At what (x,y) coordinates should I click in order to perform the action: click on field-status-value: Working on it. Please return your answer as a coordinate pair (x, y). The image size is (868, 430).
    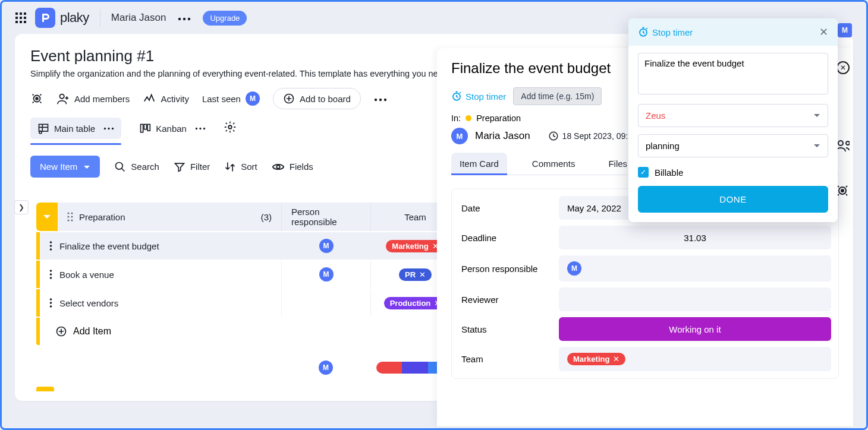
    Looking at the image, I should click on (695, 329).